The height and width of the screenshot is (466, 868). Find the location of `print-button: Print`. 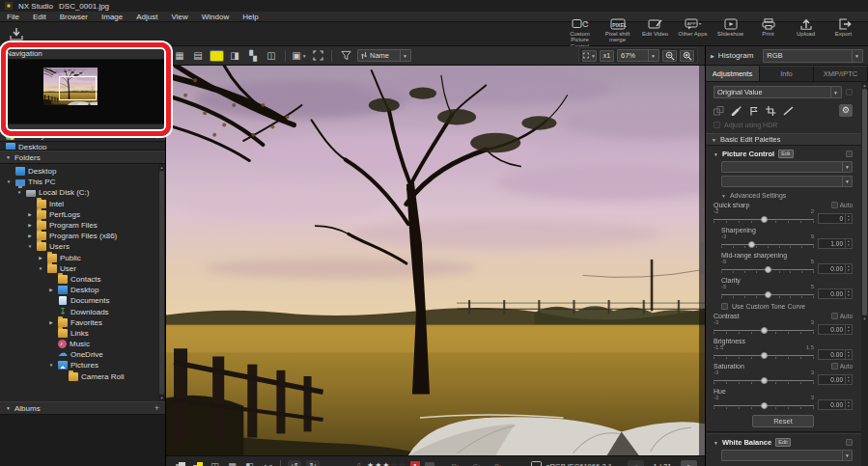

print-button: Print is located at coordinates (769, 28).